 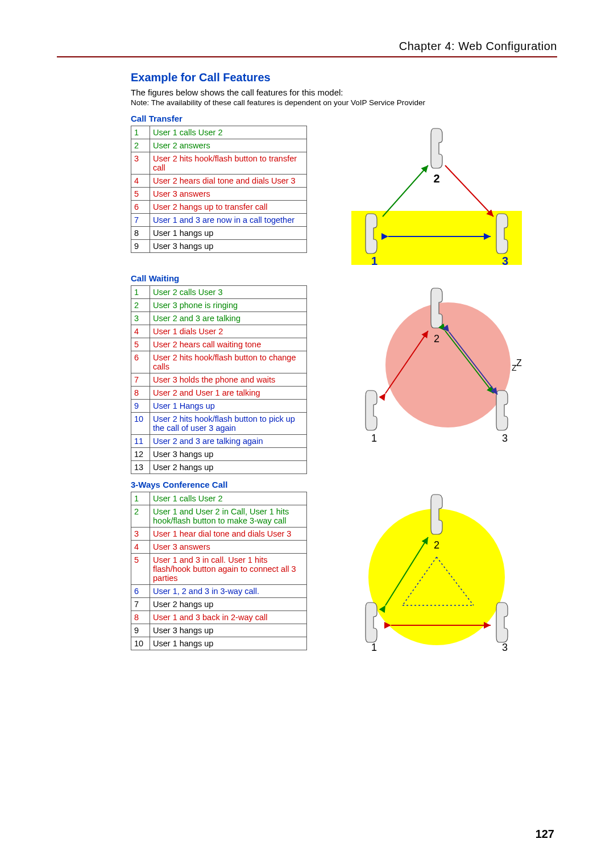 What do you see at coordinates (219, 146) in the screenshot?
I see `table-row: 2User 2 answers` at bounding box center [219, 146].